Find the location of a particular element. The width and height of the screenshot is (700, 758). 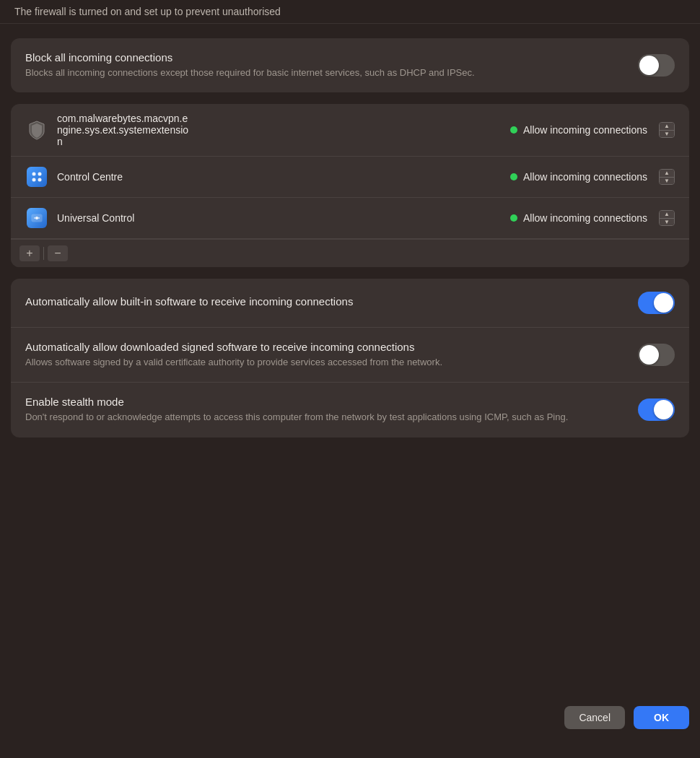

app-row-control-centre: Control Centre Allow incoming connection… is located at coordinates (350, 178).